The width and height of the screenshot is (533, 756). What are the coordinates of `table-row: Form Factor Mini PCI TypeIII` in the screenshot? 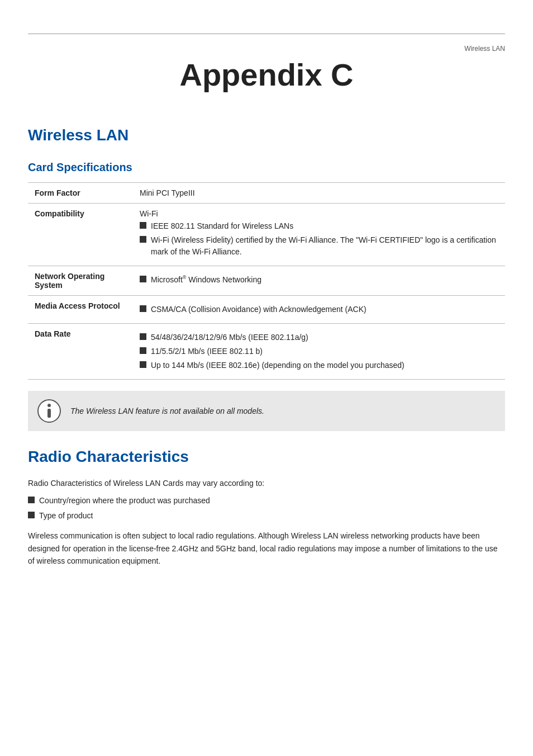 It's located at (266, 193).